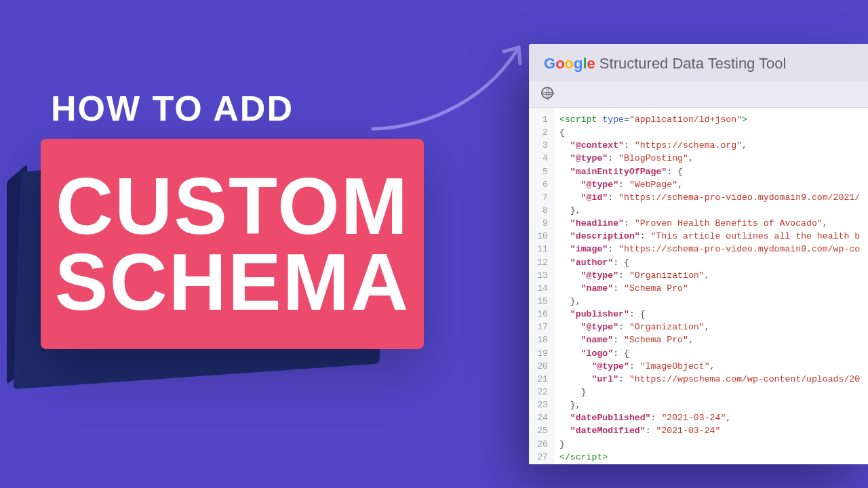  I want to click on title-block: HOW TO ADD, so click(172, 108).